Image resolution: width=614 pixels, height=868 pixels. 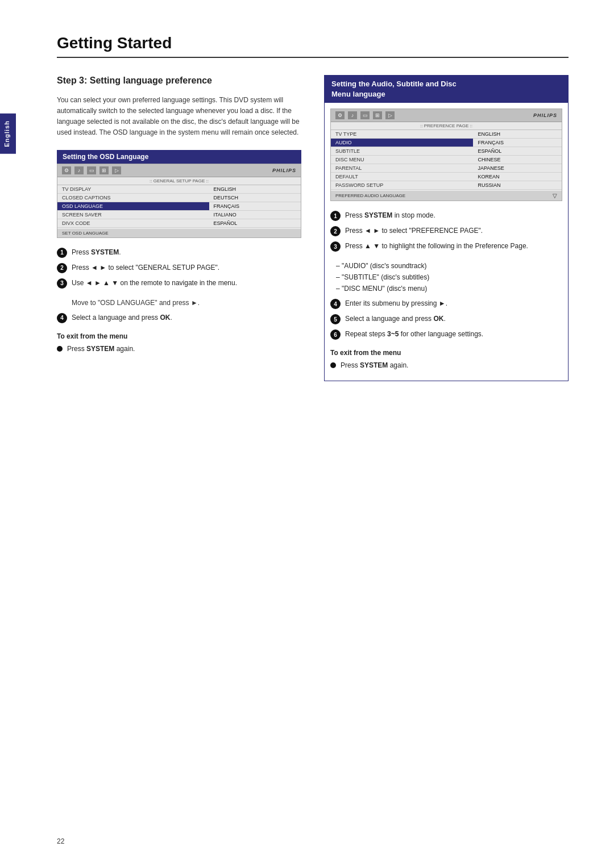 I want to click on right-exit-text: Press SYSTEM again., so click(x=451, y=365).